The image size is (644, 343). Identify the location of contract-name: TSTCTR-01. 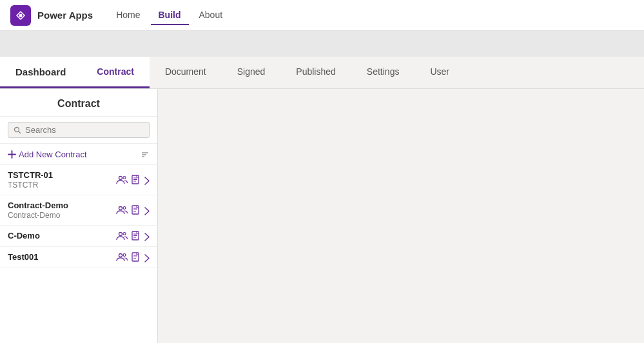
(62, 175).